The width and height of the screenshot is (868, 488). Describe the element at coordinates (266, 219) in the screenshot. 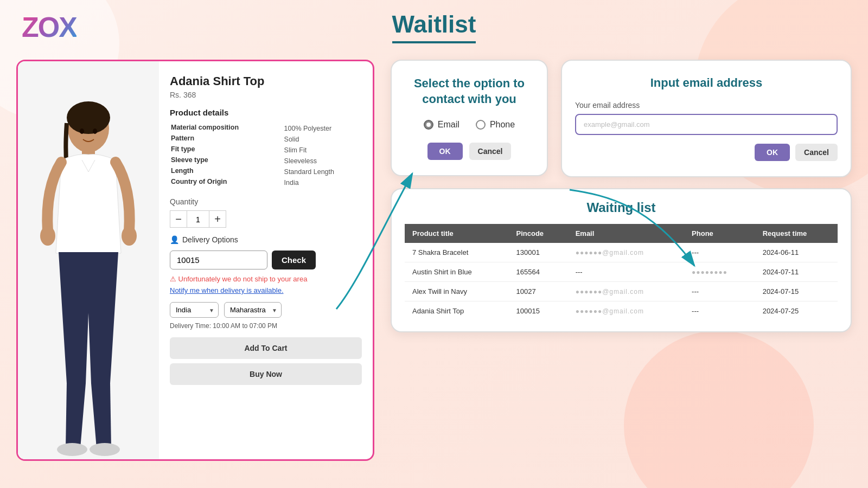

I see `quantity-control: − 1 +` at that location.